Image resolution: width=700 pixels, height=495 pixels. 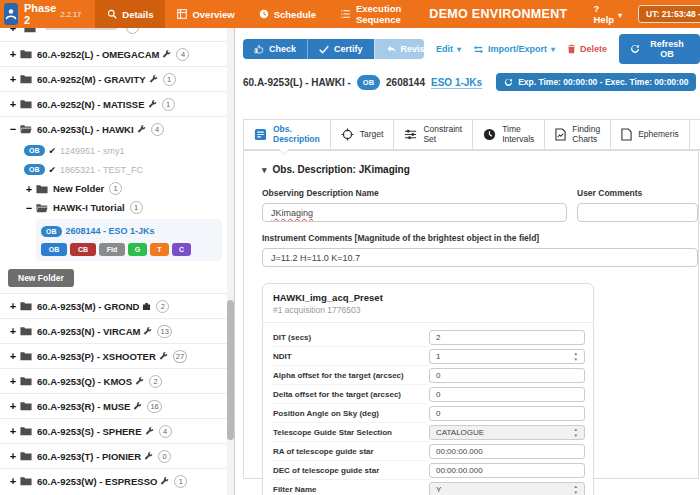 I want to click on obs-description-section-header: Obs. Description: JKimaging, so click(x=480, y=170).